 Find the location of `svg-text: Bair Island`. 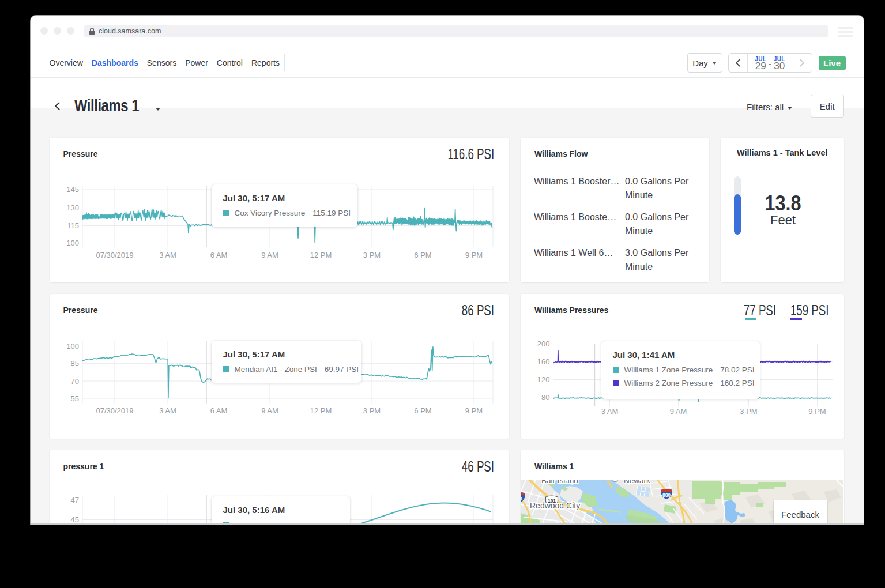

svg-text: Bair Island is located at coordinates (560, 483).